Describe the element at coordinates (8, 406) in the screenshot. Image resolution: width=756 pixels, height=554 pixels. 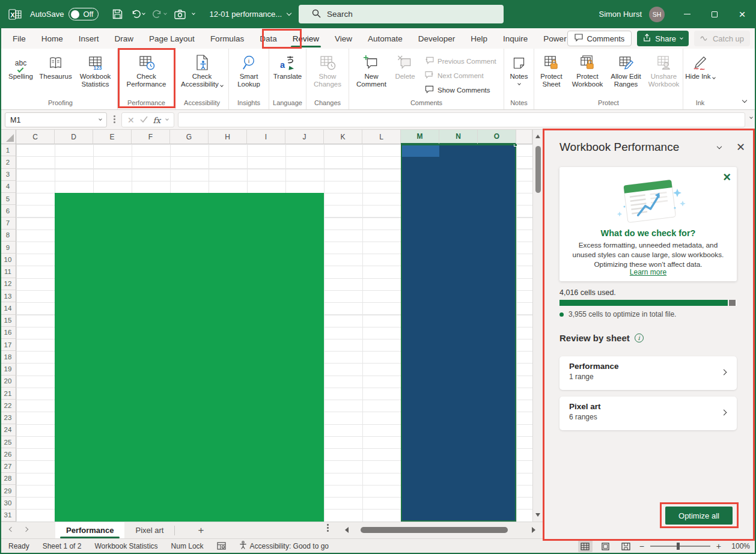
I see `row-header-22: 22` at that location.